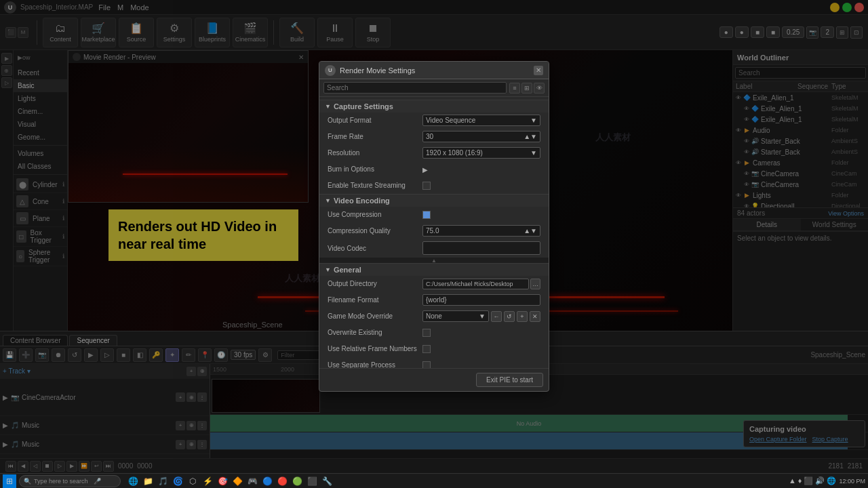 Image resolution: width=868 pixels, height=488 pixels. Describe the element at coordinates (375, 214) in the screenshot. I see `use-compression-label: Use Compression` at that location.